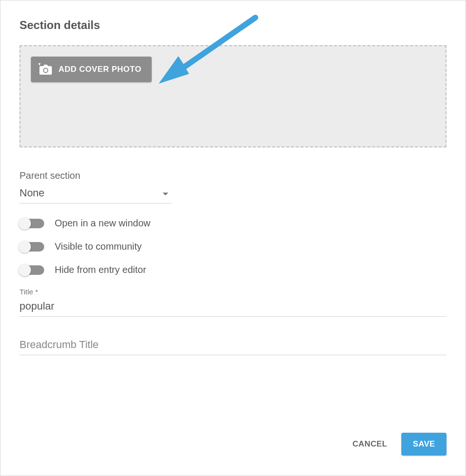 This screenshot has height=476, width=466. Describe the element at coordinates (165, 194) in the screenshot. I see `chevron-down-icon` at that location.